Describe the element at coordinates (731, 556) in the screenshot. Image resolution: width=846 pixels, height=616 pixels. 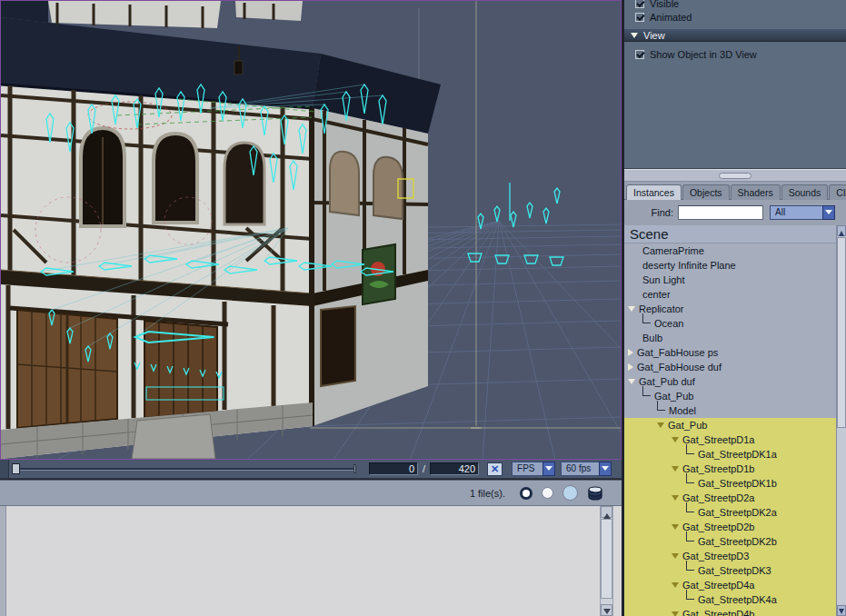
I see `tree-item: Gat_StreetpD3` at that location.